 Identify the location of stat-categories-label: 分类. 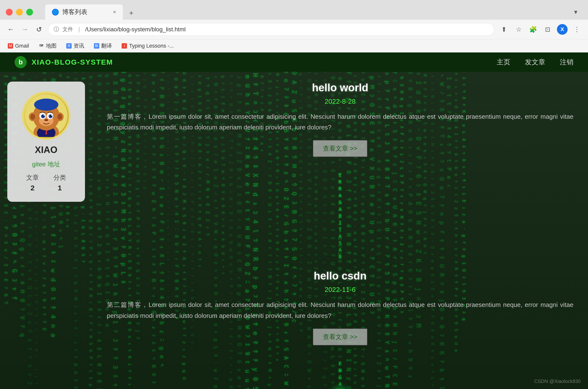
(60, 178).